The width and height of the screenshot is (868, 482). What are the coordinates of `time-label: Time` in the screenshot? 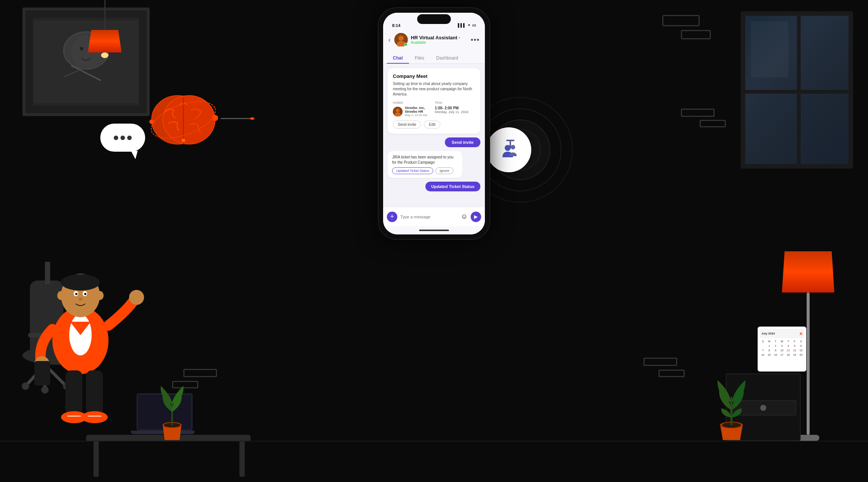 It's located at (452, 103).